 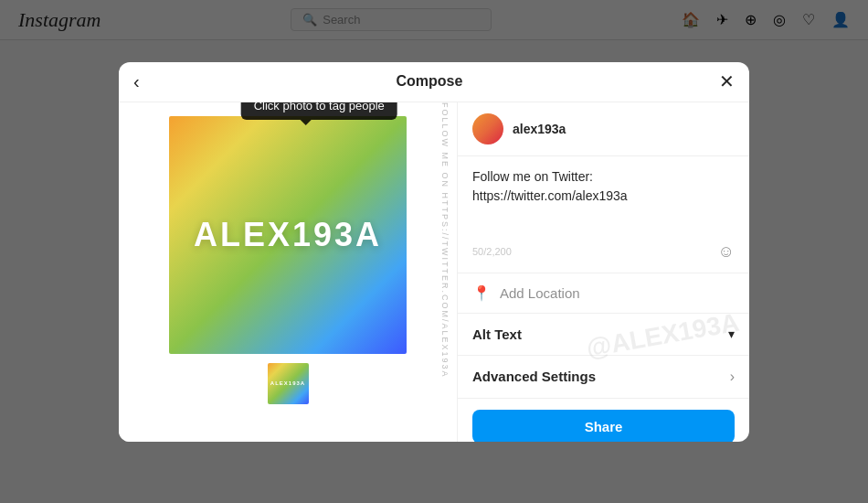 What do you see at coordinates (539, 129) in the screenshot?
I see `username-label: alex193a` at bounding box center [539, 129].